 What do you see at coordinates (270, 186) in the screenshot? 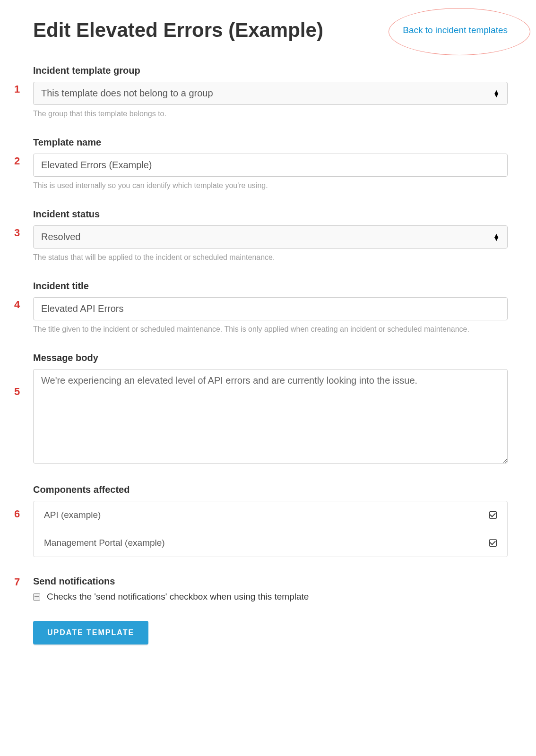
I see `template-name-help: This is used internally so you can ident…` at bounding box center [270, 186].